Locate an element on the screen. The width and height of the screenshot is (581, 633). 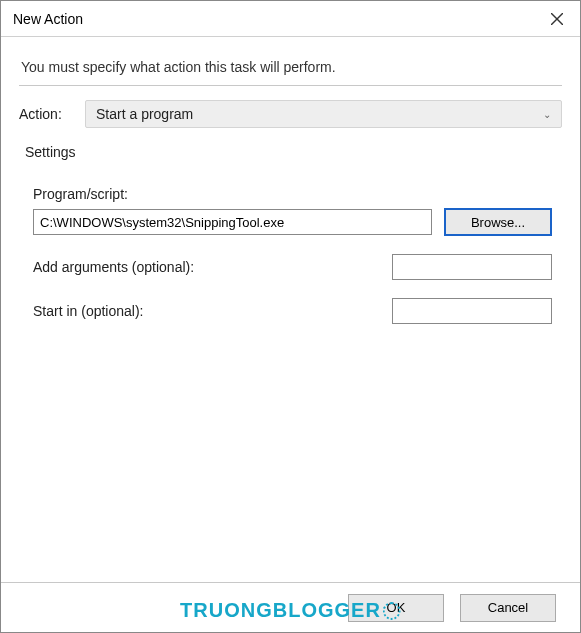
action-label: Action: is located at coordinates (47, 114).